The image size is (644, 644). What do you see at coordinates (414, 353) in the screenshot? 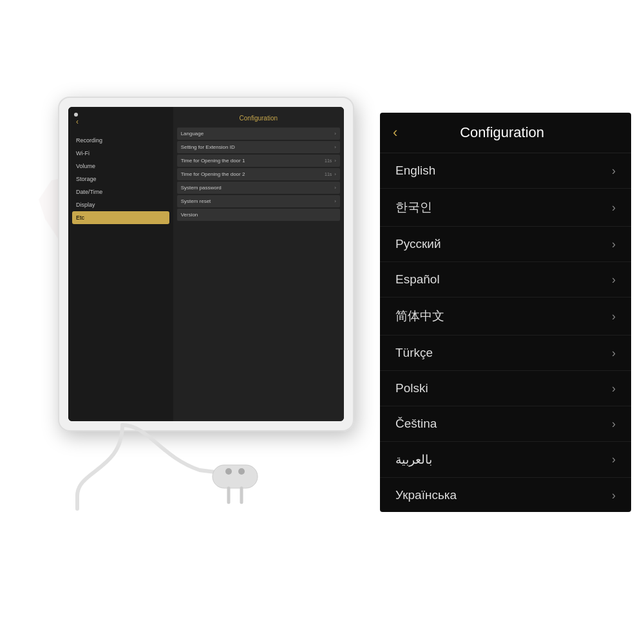
I see `language-name: Türkçe` at bounding box center [414, 353].